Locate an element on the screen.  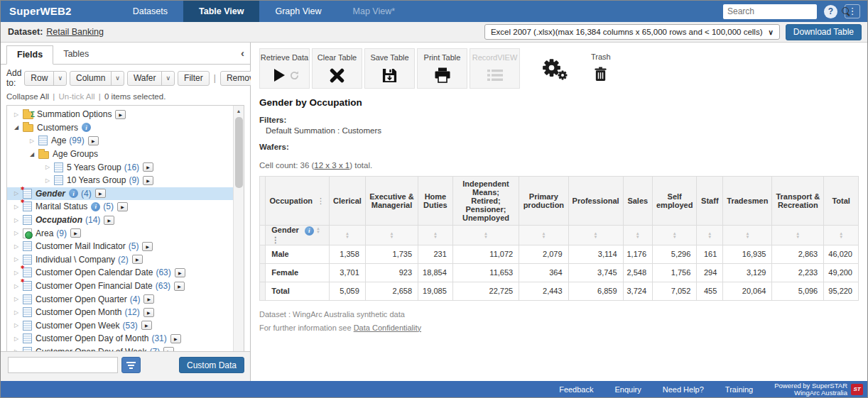
field-item-5-years-group: ▷5 Years Group(16)▶ is located at coordinates (125, 167).